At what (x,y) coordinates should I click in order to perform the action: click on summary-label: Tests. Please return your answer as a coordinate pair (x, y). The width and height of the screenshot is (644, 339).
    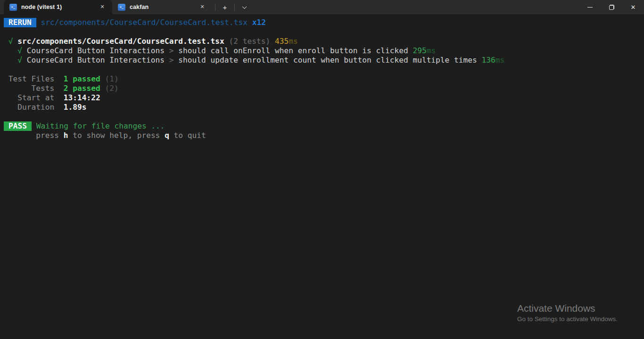
    Looking at the image, I should click on (34, 89).